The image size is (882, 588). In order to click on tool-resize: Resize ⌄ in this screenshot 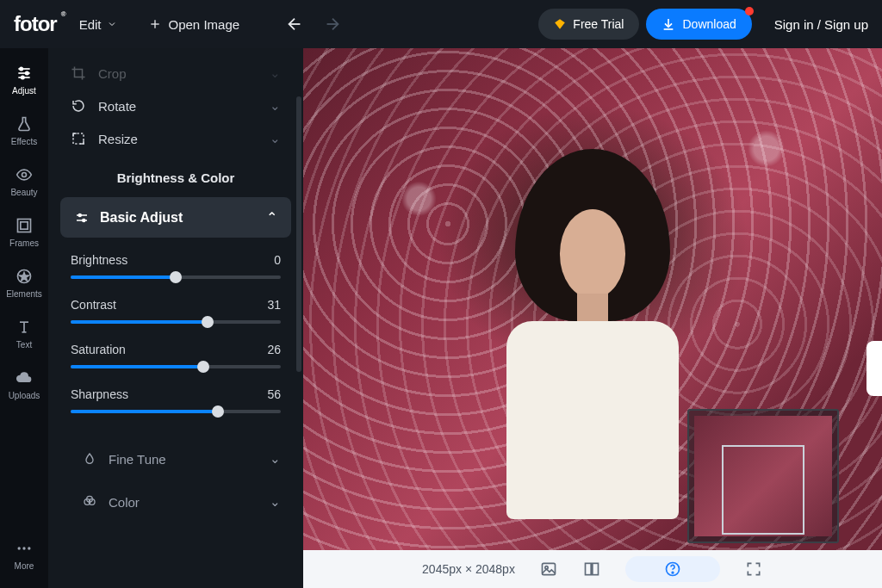, I will do `click(176, 139)`.